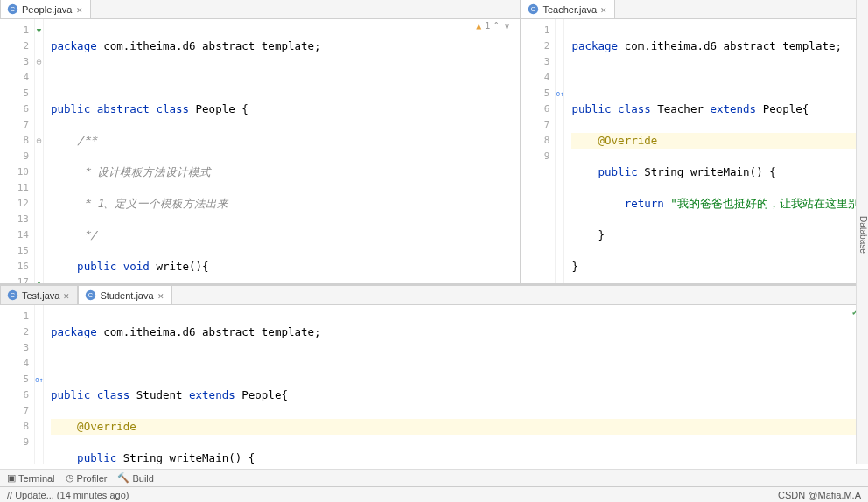 Image resolution: width=868 pixels, height=502 pixels. I want to click on gutter: 1234567891011121314151617, so click(18, 151).